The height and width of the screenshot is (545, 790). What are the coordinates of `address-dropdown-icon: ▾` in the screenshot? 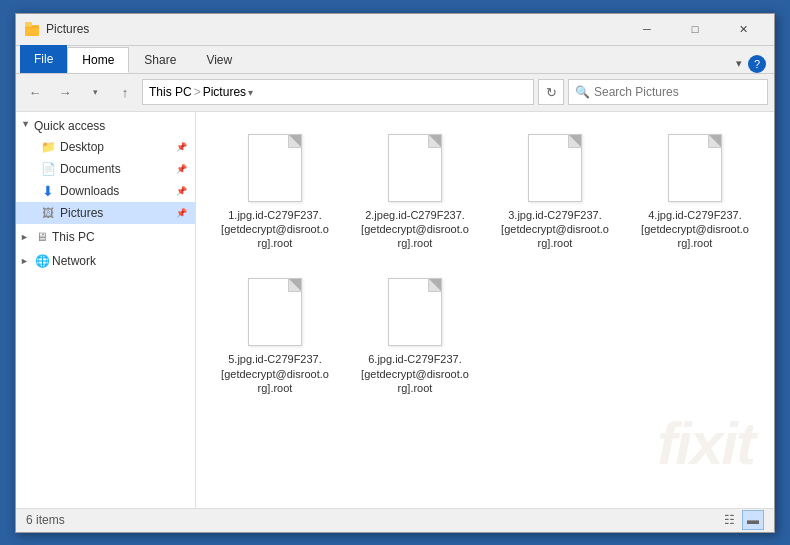 It's located at (250, 92).